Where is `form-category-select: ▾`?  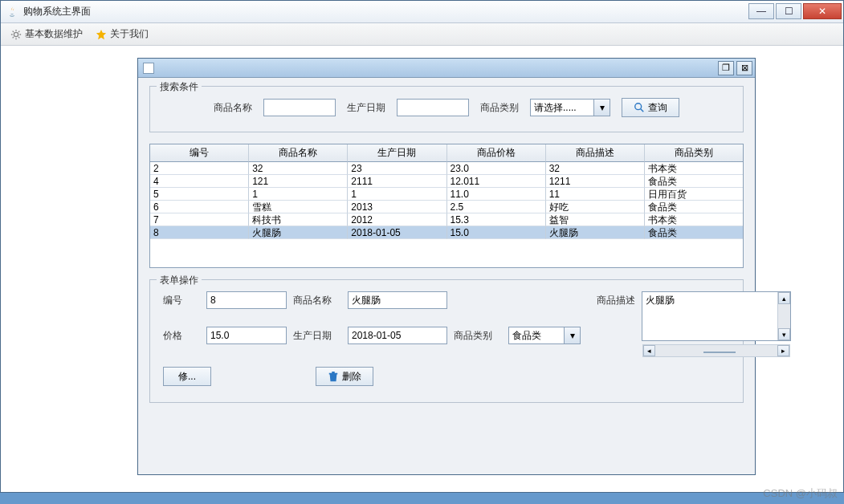 form-category-select: ▾ is located at coordinates (544, 335).